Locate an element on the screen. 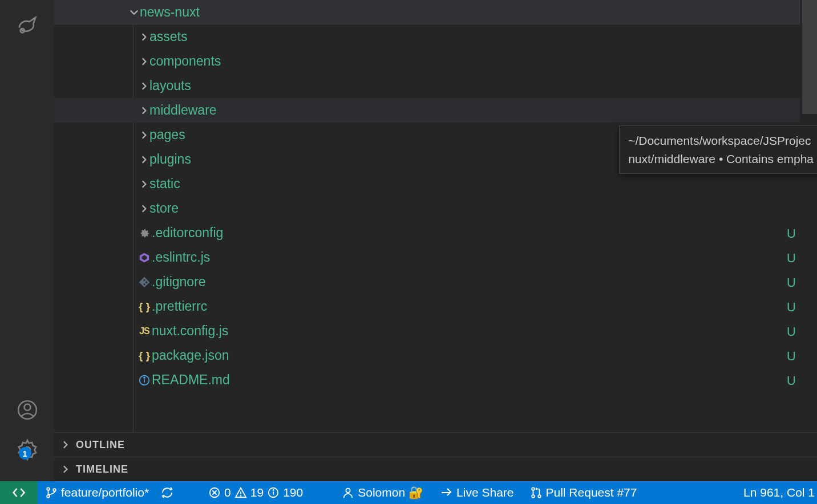  tree-item-label: static is located at coordinates (165, 184).